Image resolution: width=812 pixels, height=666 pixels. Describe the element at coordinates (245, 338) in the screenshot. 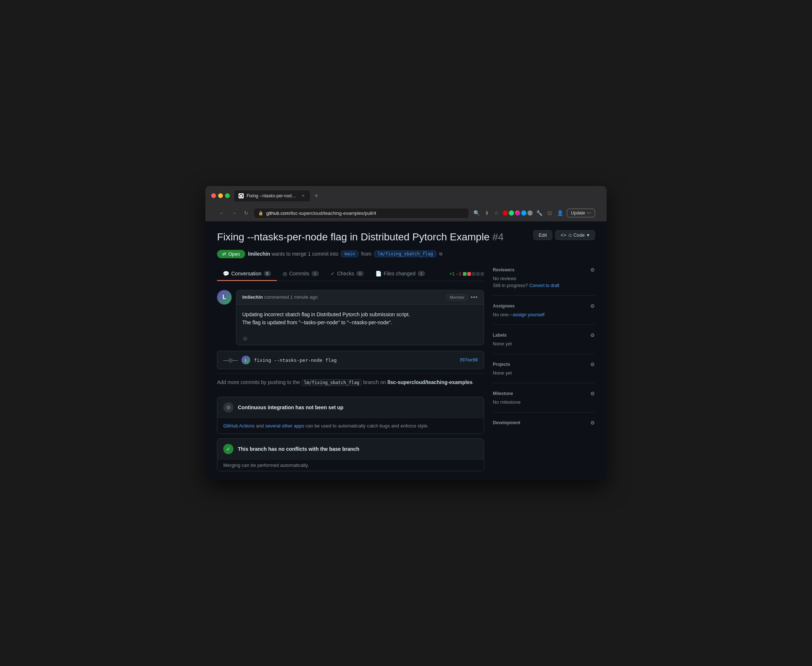

I see `emoji-button: ☺` at that location.